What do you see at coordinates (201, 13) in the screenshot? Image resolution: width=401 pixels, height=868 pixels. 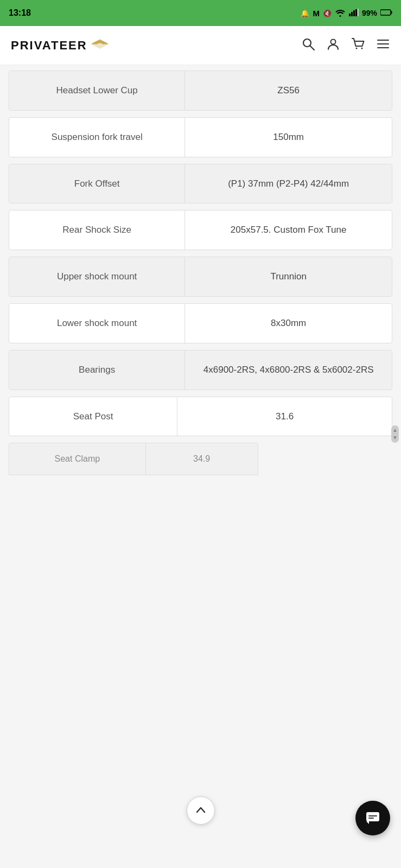 I see `status-bar: 13:18 🔔 M 🔇 99%` at bounding box center [201, 13].